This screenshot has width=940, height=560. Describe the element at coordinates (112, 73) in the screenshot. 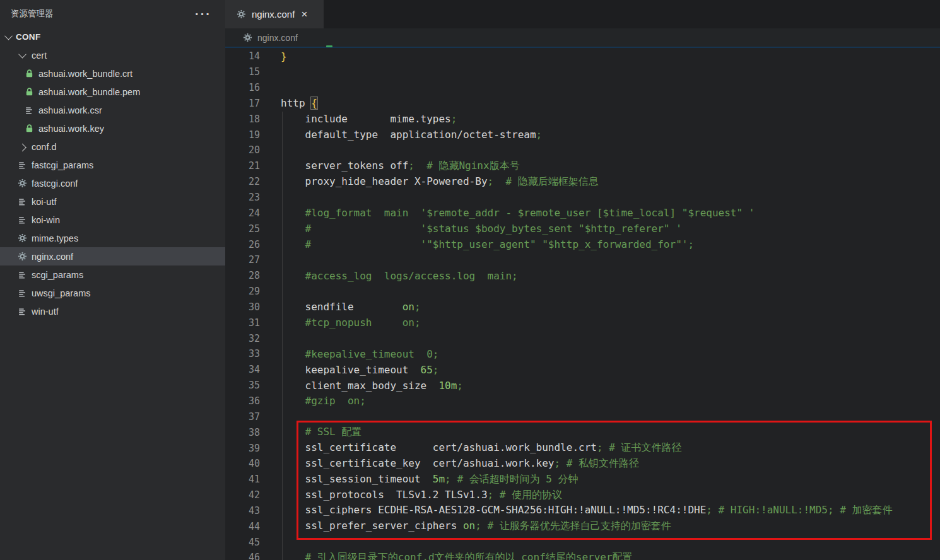

I see `tree-item-ashuai-work-bundle-crt: ashuai.work_bundle.crt` at that location.